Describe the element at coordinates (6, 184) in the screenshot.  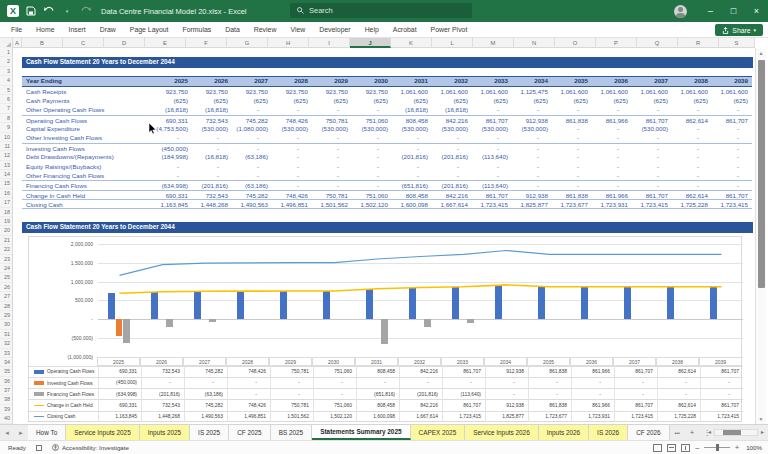
I see `row-header-15: 15` at that location.